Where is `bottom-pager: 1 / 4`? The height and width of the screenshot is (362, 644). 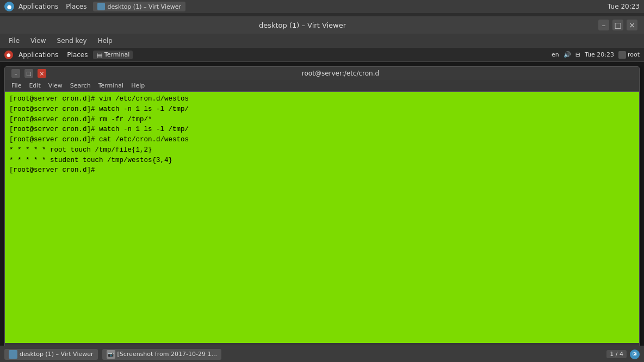 bottom-pager: 1 / 4 is located at coordinates (617, 354).